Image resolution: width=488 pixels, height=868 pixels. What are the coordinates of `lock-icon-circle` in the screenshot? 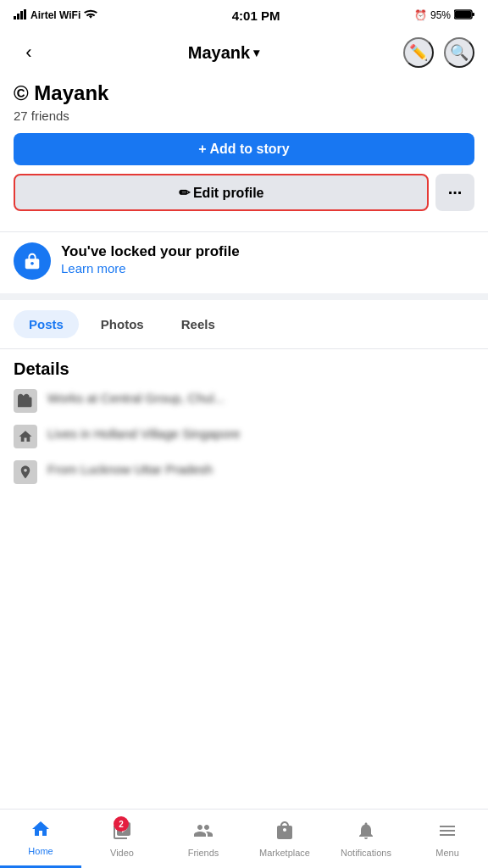 It's located at (32, 261).